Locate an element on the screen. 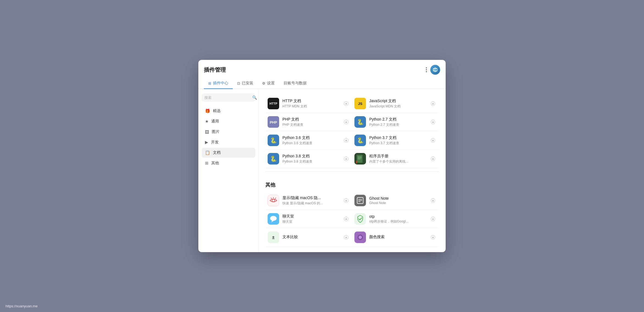 The image size is (644, 312). plugin-info-py38: Python 3.8 文档 Python 3.8 文档速查 is located at coordinates (311, 159).